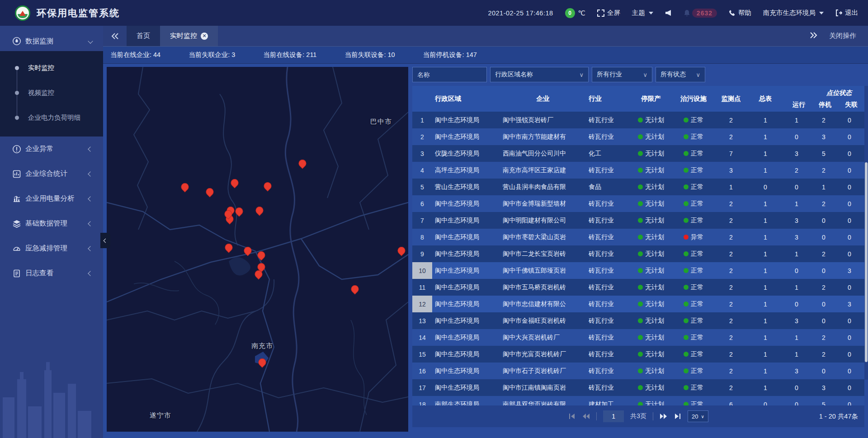 This screenshot has width=868, height=438. Describe the element at coordinates (643, 13) in the screenshot. I see `theme-dropdown: 主题` at that location.